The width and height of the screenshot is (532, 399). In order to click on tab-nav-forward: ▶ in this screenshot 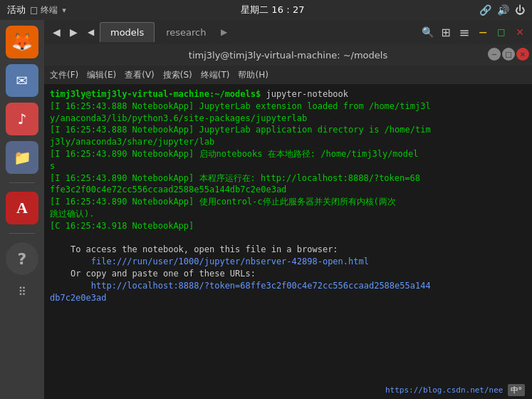, I will do `click(73, 32)`.